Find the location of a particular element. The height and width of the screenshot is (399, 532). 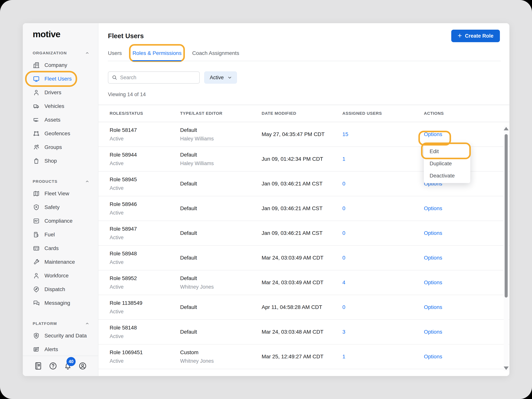

last-editor: Whitney Jones is located at coordinates (221, 361).